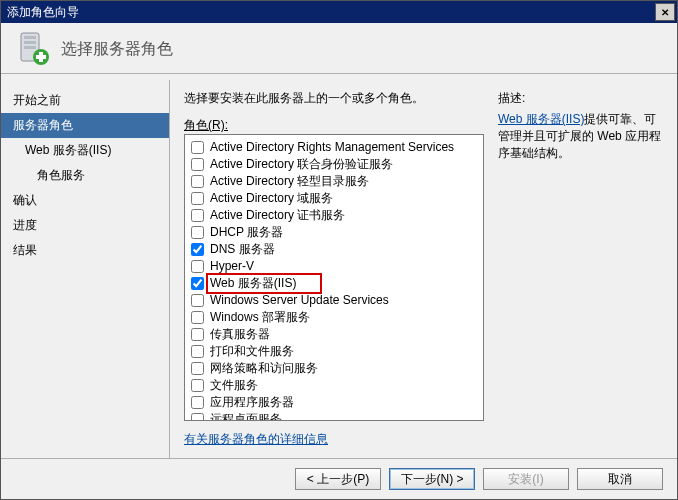 This screenshot has height=500, width=678. I want to click on role-label: Windows 部署服务, so click(260, 318).